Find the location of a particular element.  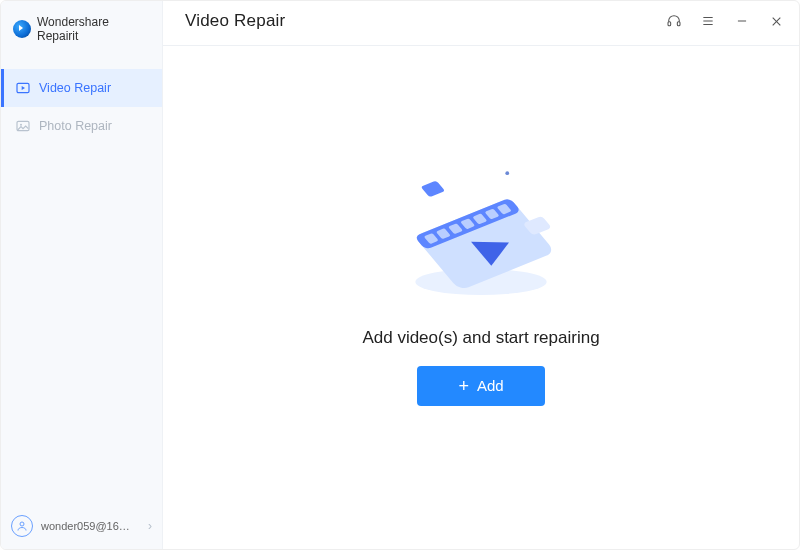

add-button-label: Add is located at coordinates (490, 386).